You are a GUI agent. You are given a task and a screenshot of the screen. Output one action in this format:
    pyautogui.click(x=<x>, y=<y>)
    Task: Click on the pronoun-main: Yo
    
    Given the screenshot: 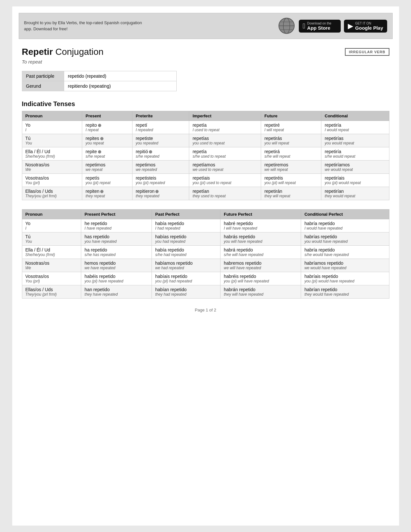 What is the action you would take?
    pyautogui.click(x=52, y=223)
    